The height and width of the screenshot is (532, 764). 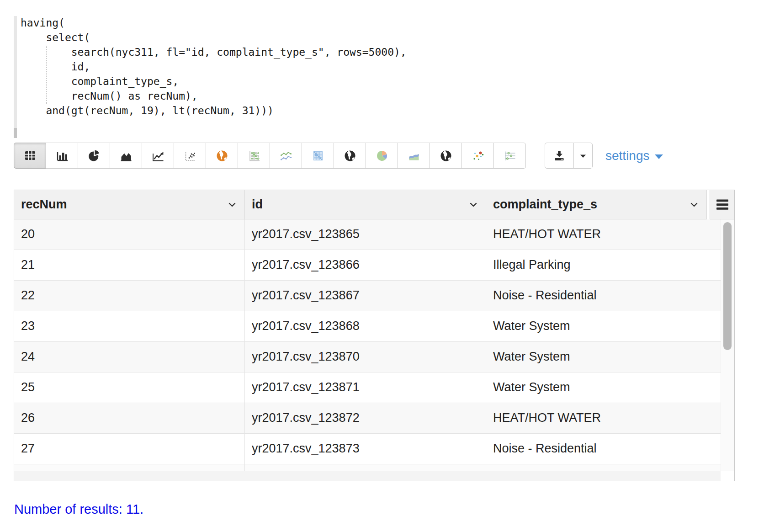 What do you see at coordinates (62, 155) in the screenshot?
I see `chart-type-bar-button` at bounding box center [62, 155].